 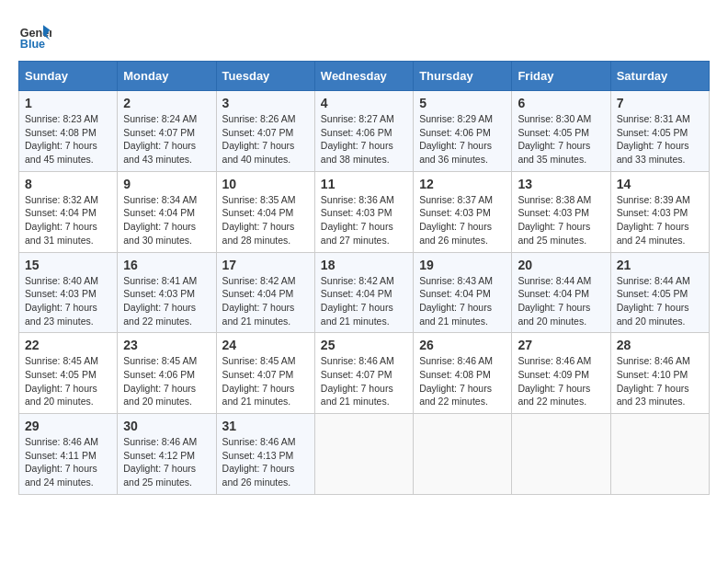 What do you see at coordinates (35, 35) in the screenshot?
I see `logo-icon: General Blue` at bounding box center [35, 35].